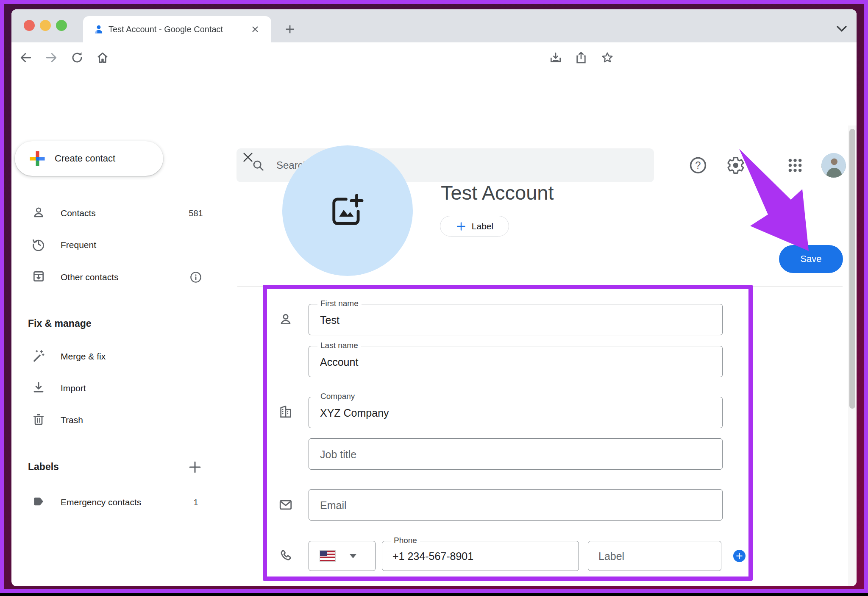 This screenshot has height=596, width=868. What do you see at coordinates (515, 362) in the screenshot?
I see `last-name-input` at bounding box center [515, 362].